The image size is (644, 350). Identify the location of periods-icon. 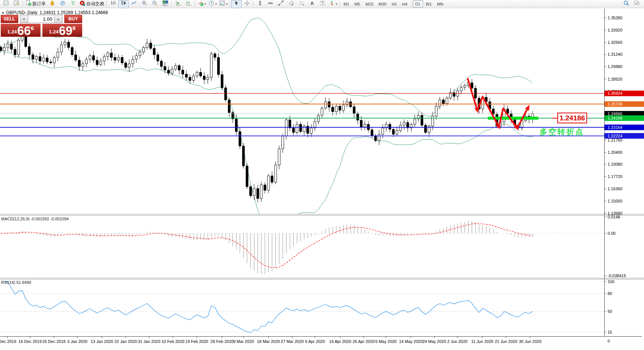
(211, 4).